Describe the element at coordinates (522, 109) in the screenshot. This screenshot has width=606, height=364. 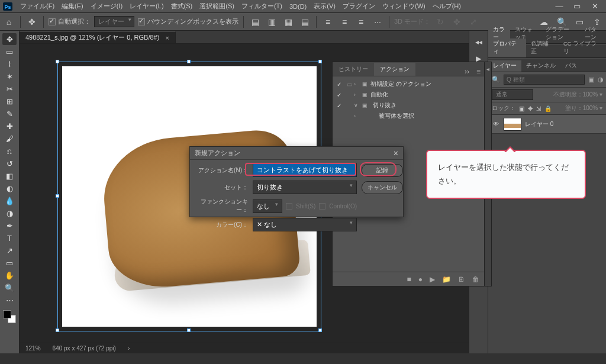
I see `lock-pixels-icon: ▣` at that location.